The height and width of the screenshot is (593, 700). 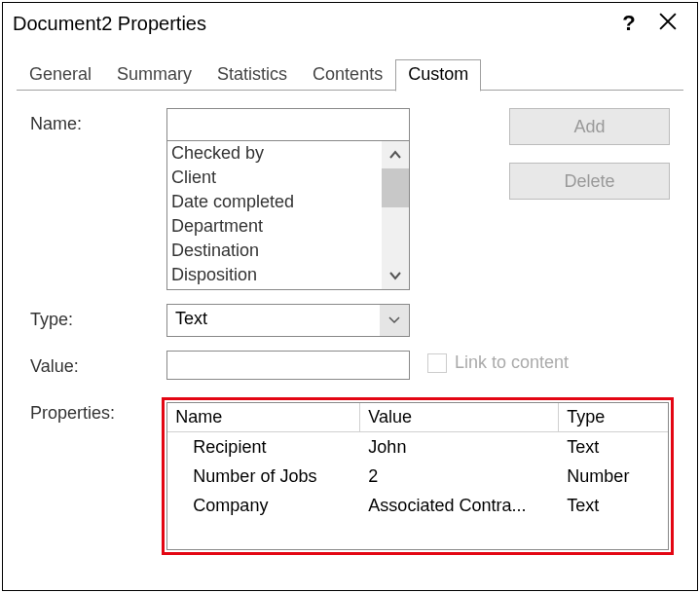 I want to click on scroll-thumb, so click(x=395, y=188).